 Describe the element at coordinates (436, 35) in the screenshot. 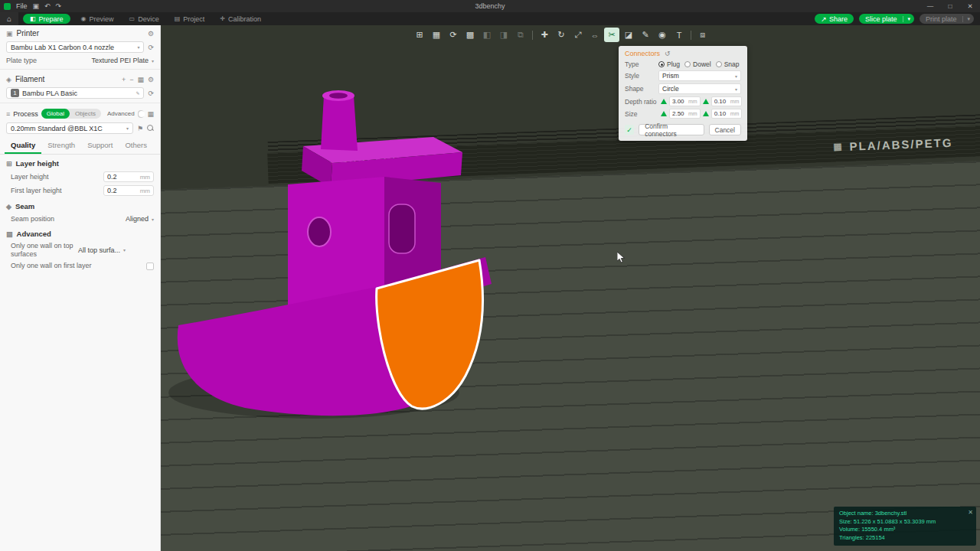

I see `add-plate-icon: ▦` at that location.